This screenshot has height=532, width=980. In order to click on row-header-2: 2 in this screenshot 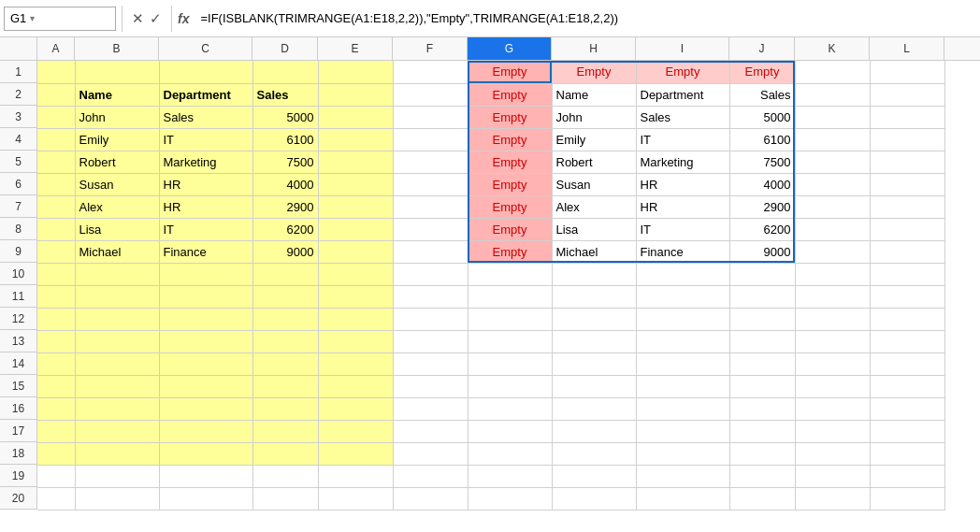, I will do `click(19, 94)`.